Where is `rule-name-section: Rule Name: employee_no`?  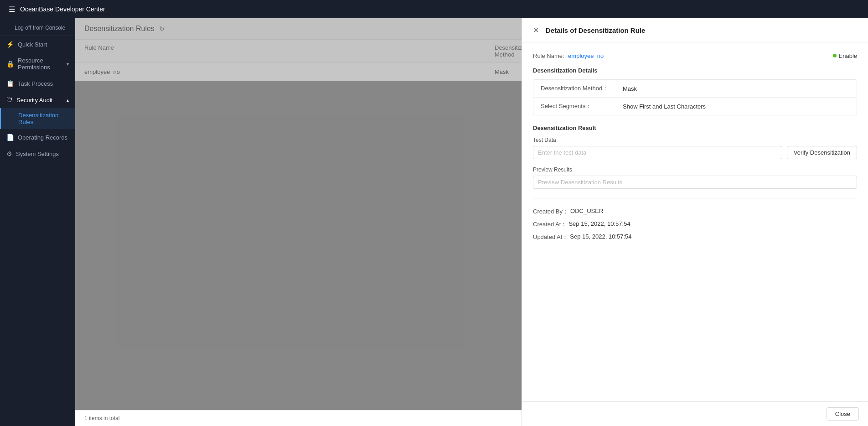 rule-name-section: Rule Name: employee_no is located at coordinates (568, 56).